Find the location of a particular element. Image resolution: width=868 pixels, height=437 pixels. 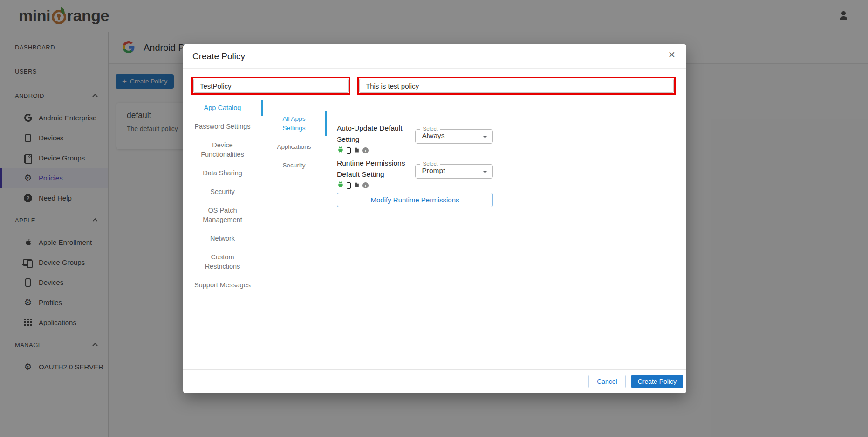

policy-description-input is located at coordinates (516, 86).